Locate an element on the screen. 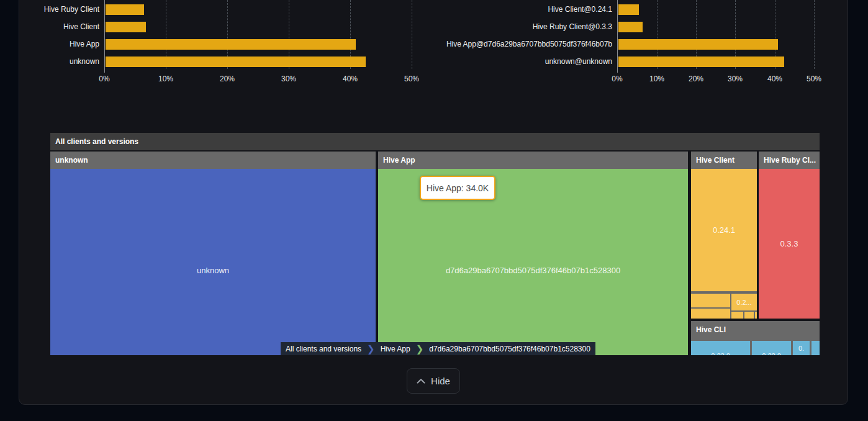 Image resolution: width=868 pixels, height=421 pixels. section-header-hive-cli: Hive CLI is located at coordinates (755, 330).